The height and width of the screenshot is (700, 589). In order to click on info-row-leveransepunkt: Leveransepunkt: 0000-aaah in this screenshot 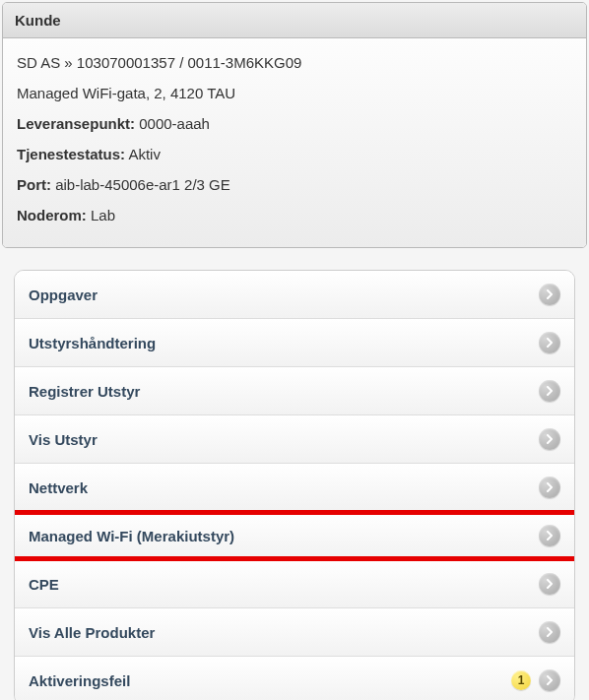, I will do `click(294, 124)`.